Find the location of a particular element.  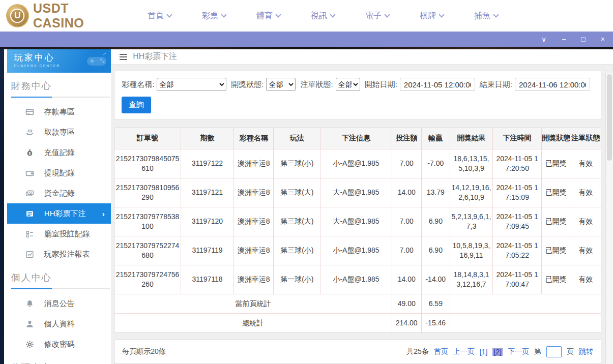

cell-result: 18,14,8,3,13,12,16,7 is located at coordinates (471, 280).